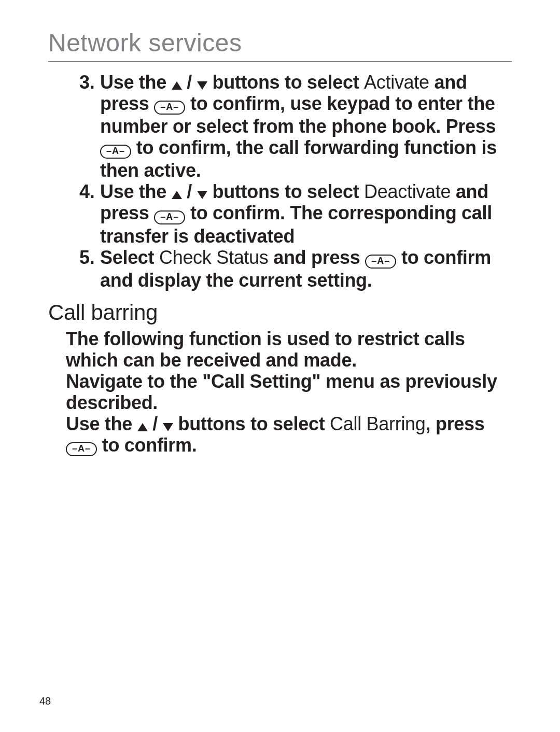 The height and width of the screenshot is (732, 560). Describe the element at coordinates (377, 424) in the screenshot. I see `term-call-barring: Call Barring` at that location.